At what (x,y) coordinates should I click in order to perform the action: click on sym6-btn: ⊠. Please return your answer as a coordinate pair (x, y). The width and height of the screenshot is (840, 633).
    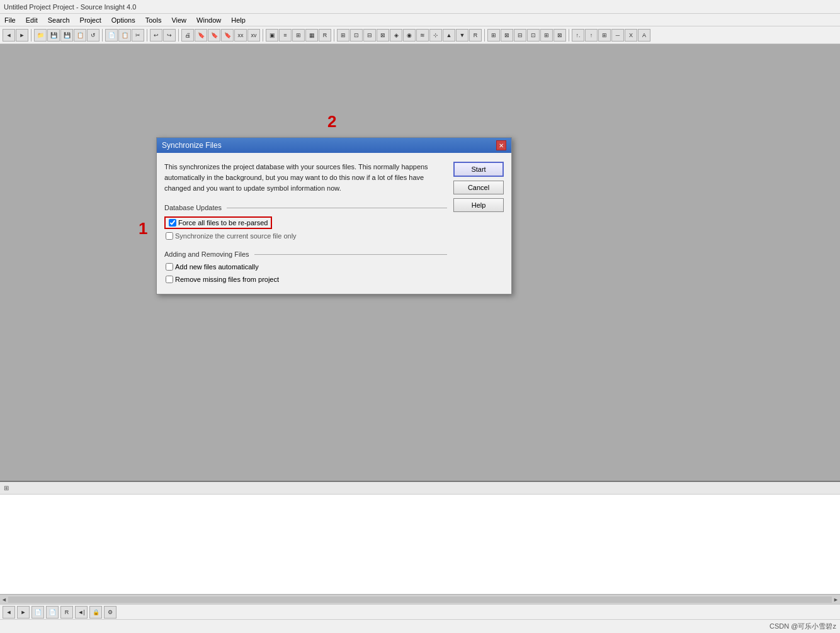
    Looking at the image, I should click on (560, 35).